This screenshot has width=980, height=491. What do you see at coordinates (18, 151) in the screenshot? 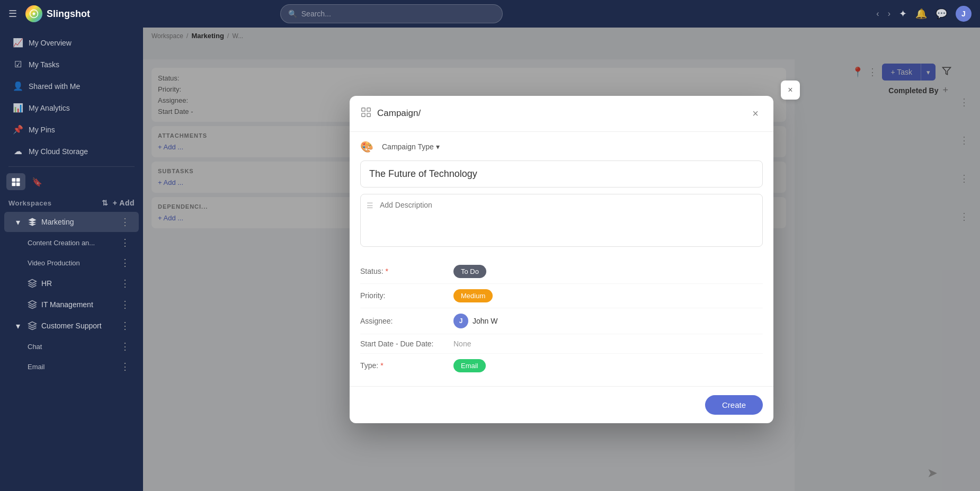
I see `cloud-icon: ☁` at bounding box center [18, 151].